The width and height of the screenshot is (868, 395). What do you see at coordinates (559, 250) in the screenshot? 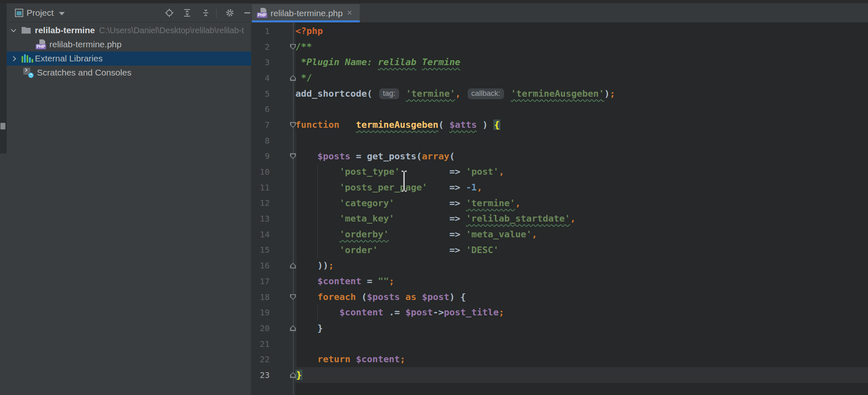
I see `editor-line-15: 15 'order' => 'DESC'` at bounding box center [559, 250].